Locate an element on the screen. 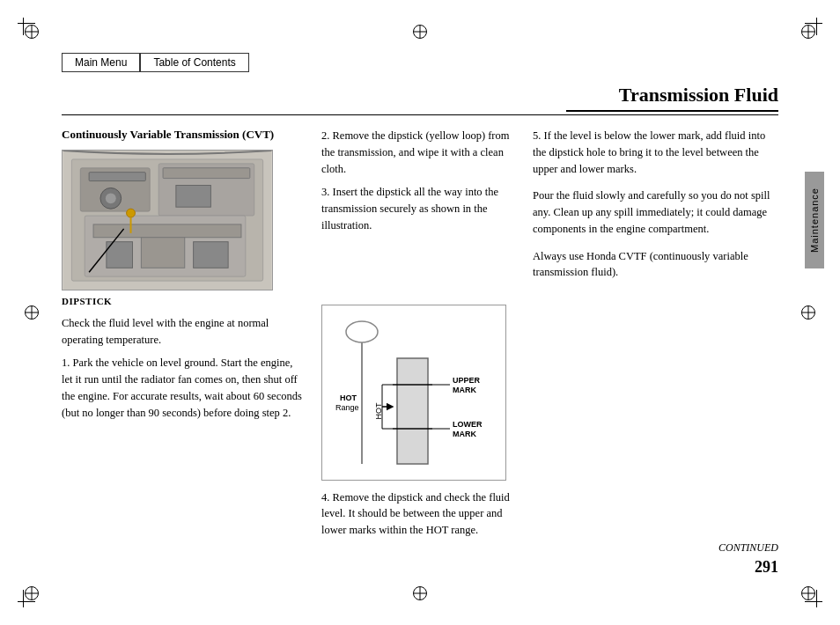  table-of-contents-button: Table of Contents is located at coordinates (194, 62).